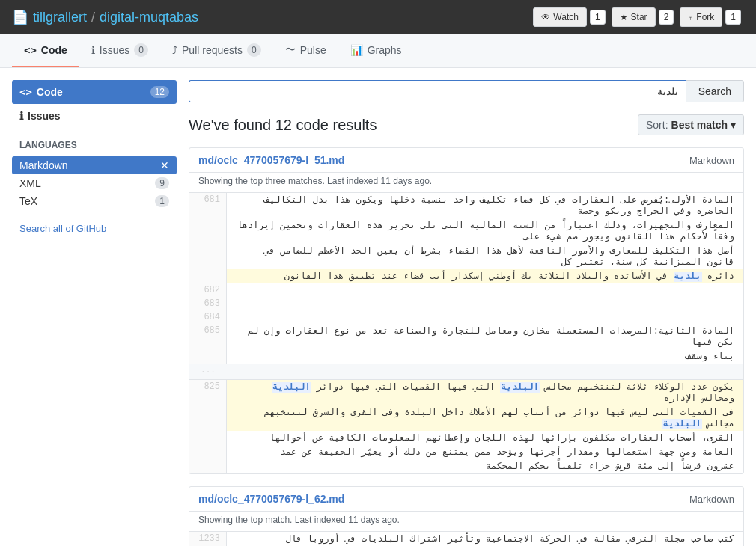 This screenshot has height=546, width=756. I want to click on repo-owner-link: tillgrallert, so click(60, 18).